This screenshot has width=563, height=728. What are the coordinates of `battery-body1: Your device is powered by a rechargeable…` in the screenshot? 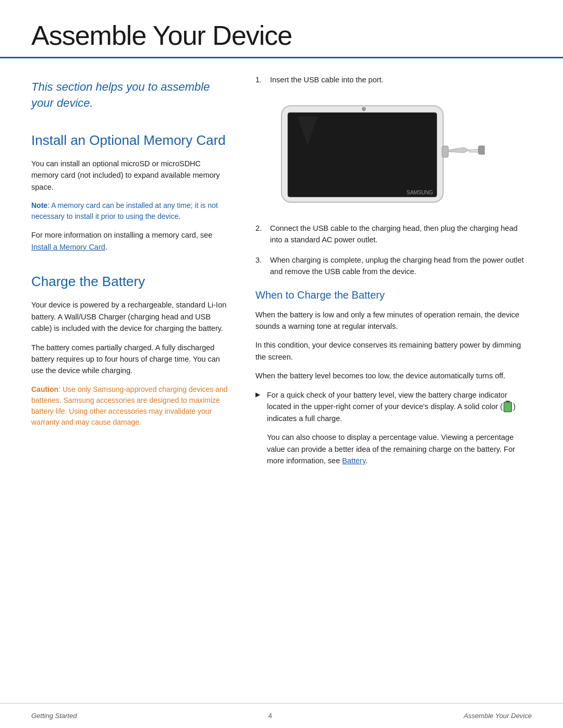 It's located at (130, 317).